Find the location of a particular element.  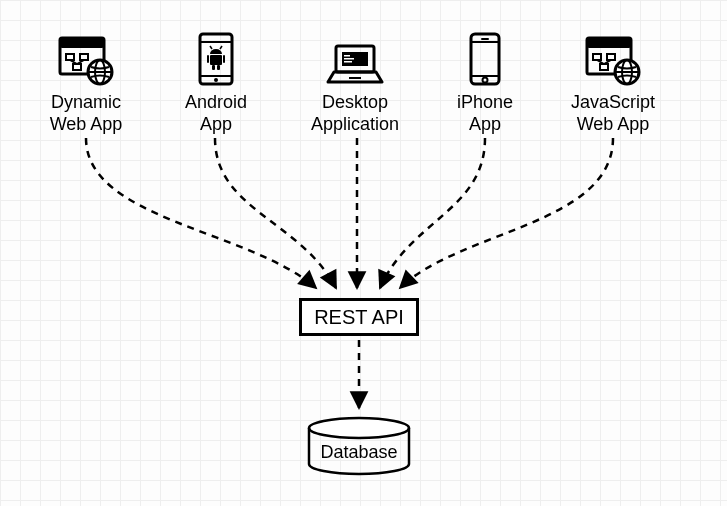

node-label-line2: Application is located at coordinates (355, 125).